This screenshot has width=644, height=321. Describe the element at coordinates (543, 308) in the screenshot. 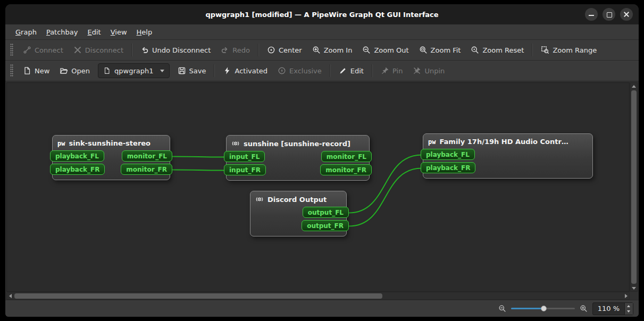

I see `zoom-slider` at that location.